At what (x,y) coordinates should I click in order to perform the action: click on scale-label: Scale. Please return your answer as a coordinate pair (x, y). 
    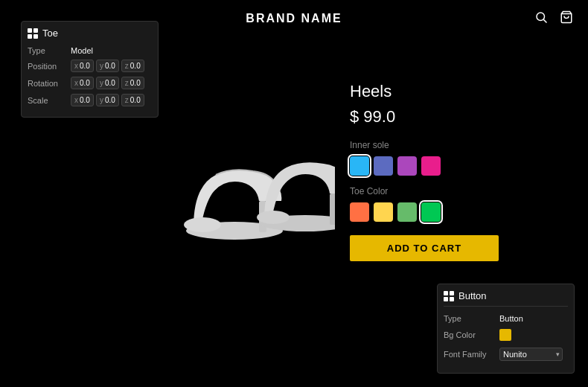
    Looking at the image, I should click on (49, 100).